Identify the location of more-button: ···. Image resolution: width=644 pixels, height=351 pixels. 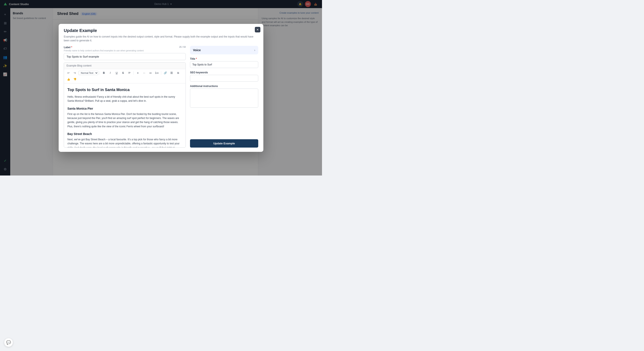
(144, 73).